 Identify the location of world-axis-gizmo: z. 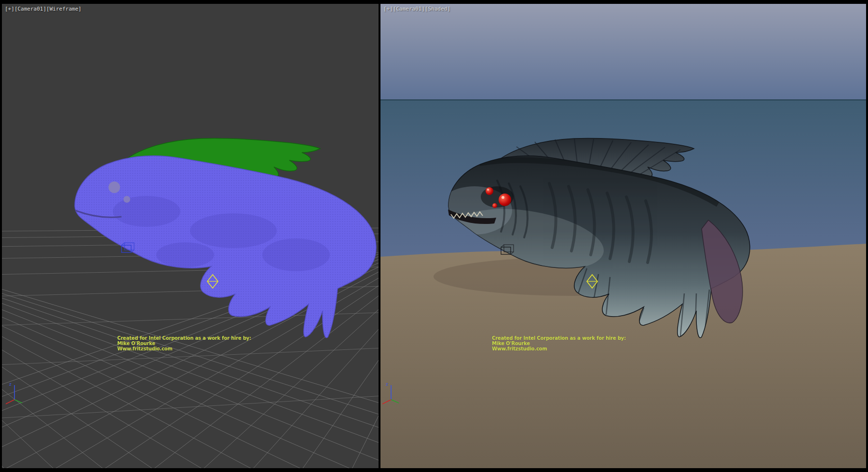
(14, 393).